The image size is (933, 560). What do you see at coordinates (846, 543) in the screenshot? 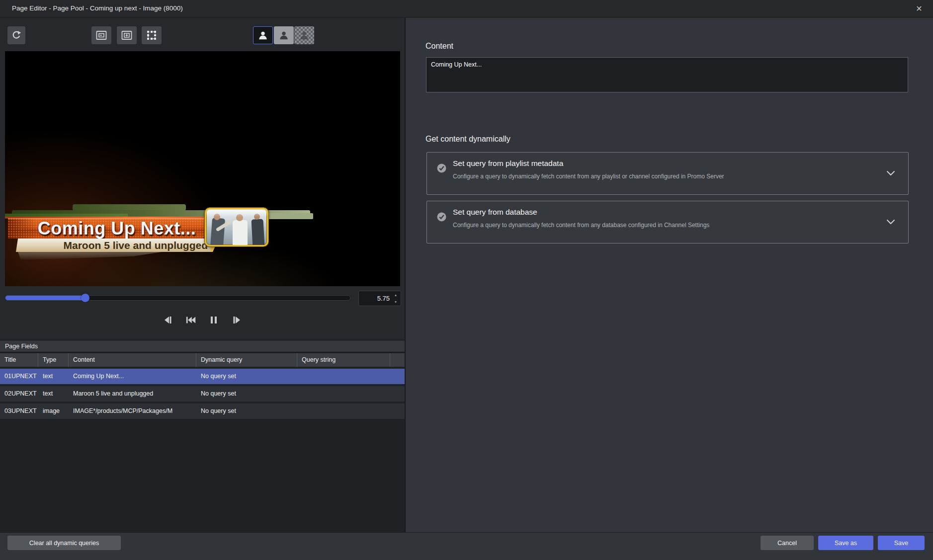
I see `save-as-button: Save as` at bounding box center [846, 543].